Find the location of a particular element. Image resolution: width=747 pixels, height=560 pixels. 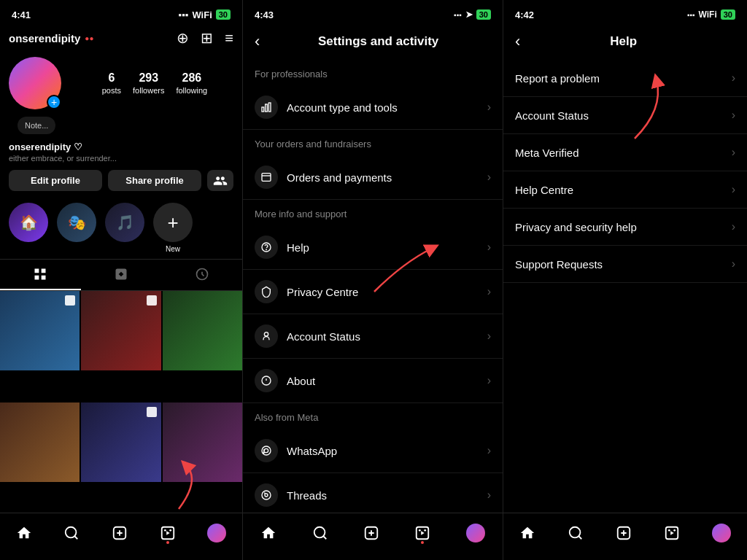

help-item-privacy-security: Privacy and security help › is located at coordinates (625, 228).